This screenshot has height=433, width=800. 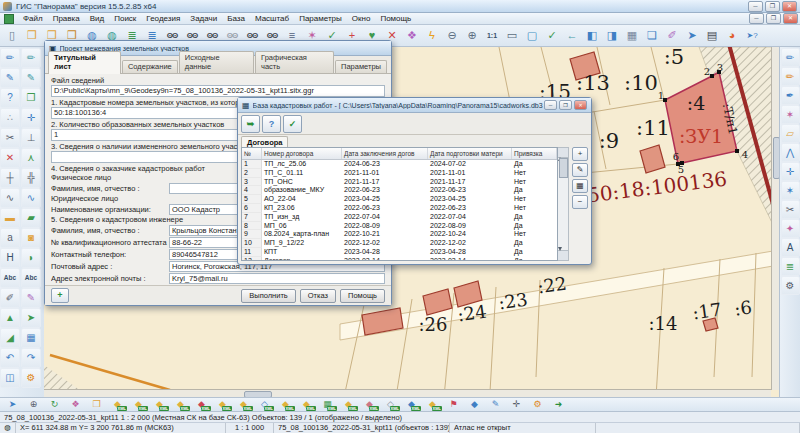 I want to click on menu-item: Правка, so click(x=66, y=18).